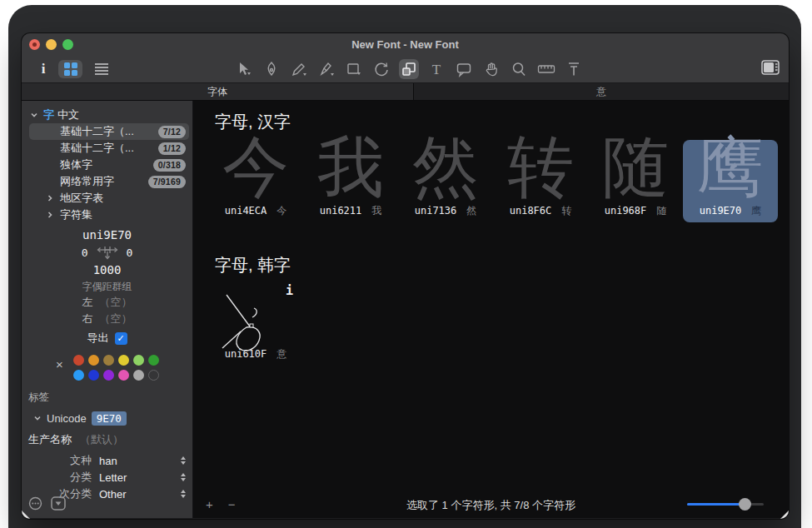 Image resolution: width=812 pixels, height=528 pixels. What do you see at coordinates (172, 148) in the screenshot?
I see `count-badge: 1/12` at bounding box center [172, 148].